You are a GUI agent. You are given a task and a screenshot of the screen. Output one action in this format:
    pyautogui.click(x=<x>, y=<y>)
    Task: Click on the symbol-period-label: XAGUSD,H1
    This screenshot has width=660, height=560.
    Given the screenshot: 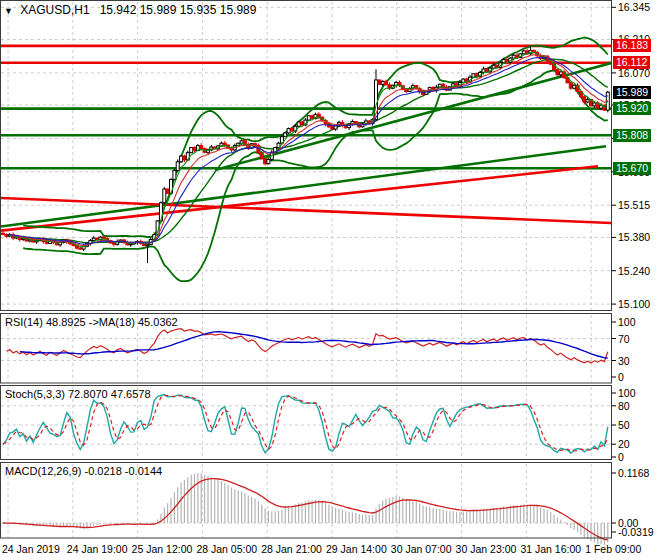 What is the action you would take?
    pyautogui.click(x=54, y=10)
    